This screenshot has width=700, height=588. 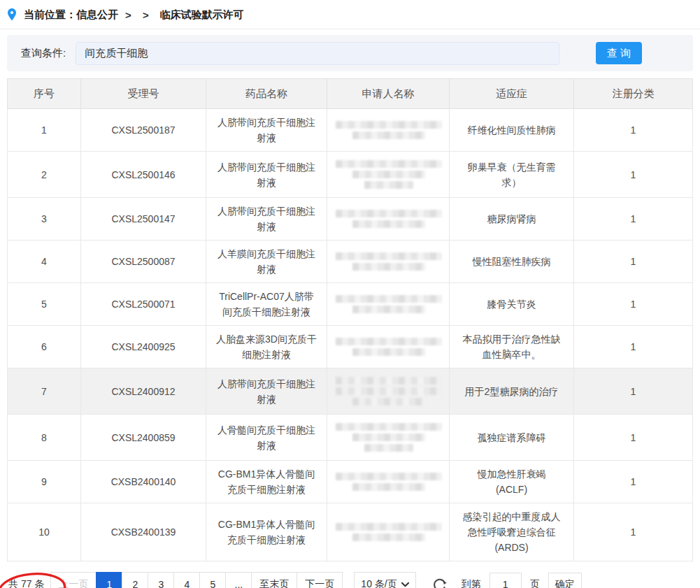 What do you see at coordinates (634, 94) in the screenshot?
I see `header-reg-class: 注册分类` at bounding box center [634, 94].